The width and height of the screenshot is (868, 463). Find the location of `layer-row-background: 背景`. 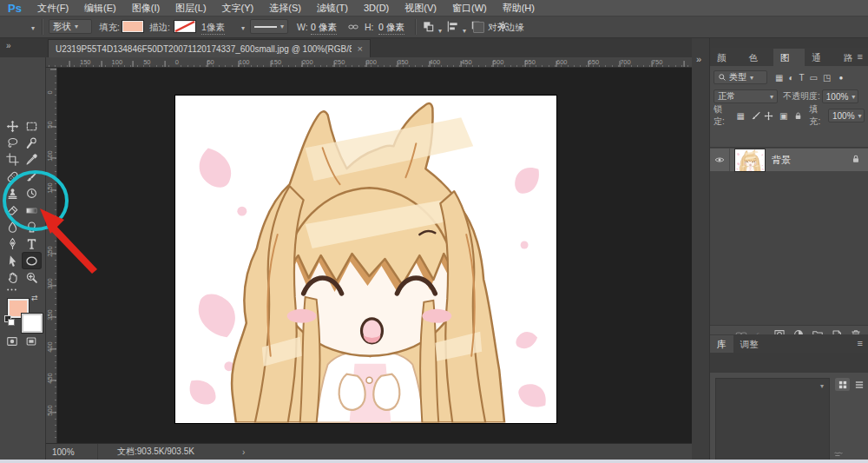

layer-row-background: 背景 is located at coordinates (789, 160).